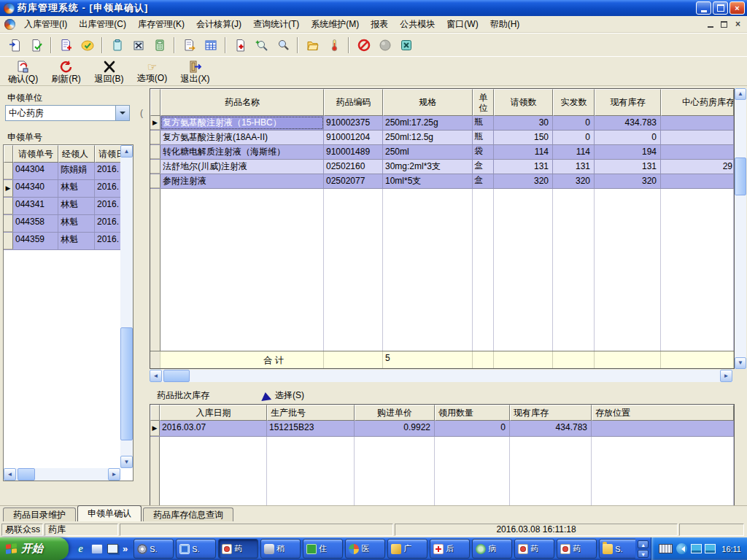 This screenshot has height=560, width=747. What do you see at coordinates (724, 25) in the screenshot?
I see `mdi-restore-button` at bounding box center [724, 25].